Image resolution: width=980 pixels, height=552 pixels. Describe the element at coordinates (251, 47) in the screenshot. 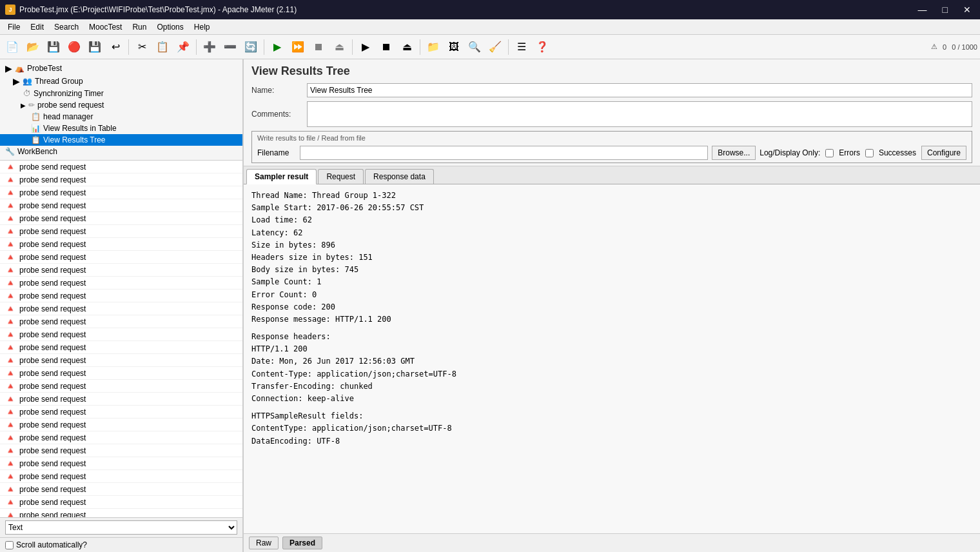

I see `clear-button: 🔄` at that location.